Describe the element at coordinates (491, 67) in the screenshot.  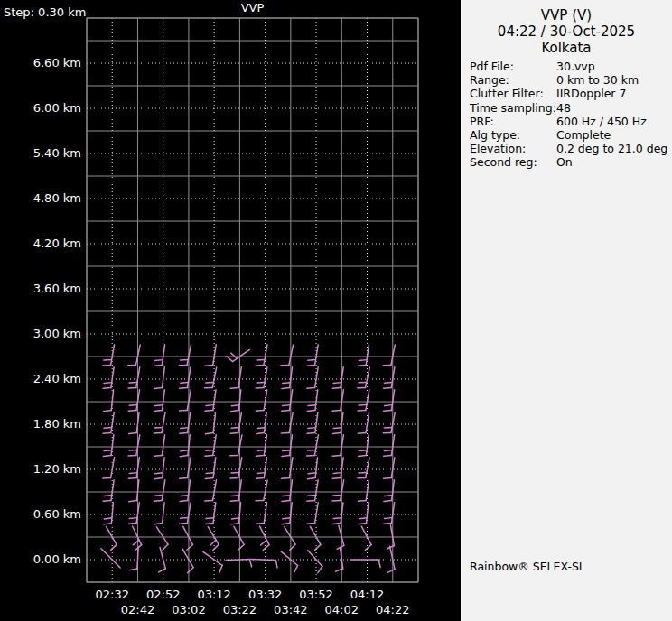
I see `field-label: Pdf File:` at that location.